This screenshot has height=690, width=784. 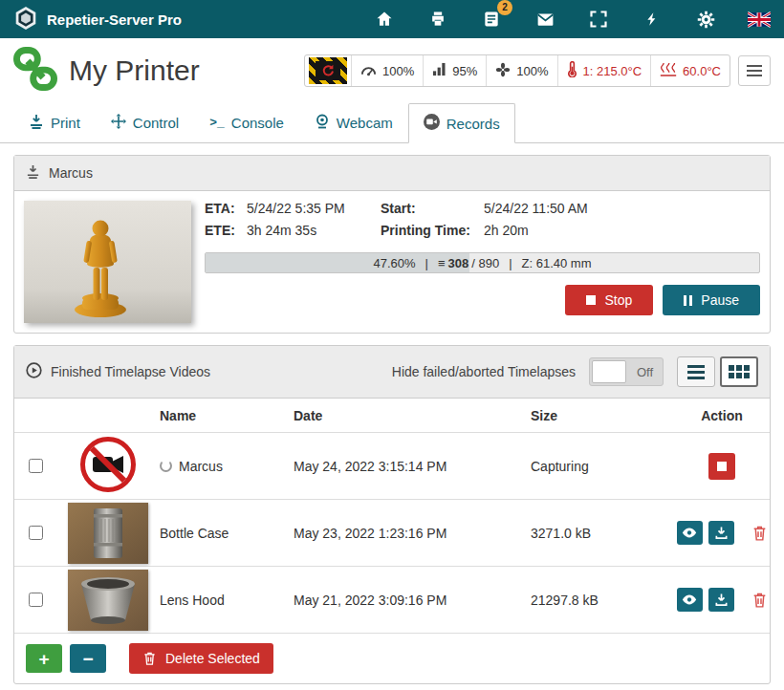 I want to click on hide-failed-toggle: Off, so click(x=626, y=372).